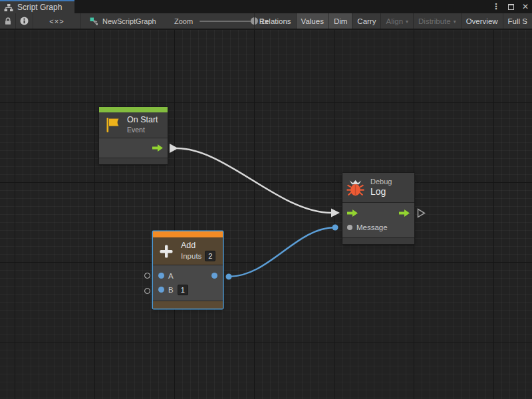 The image size is (532, 399). I want to click on debug-log-header: Debug Log, so click(378, 188).